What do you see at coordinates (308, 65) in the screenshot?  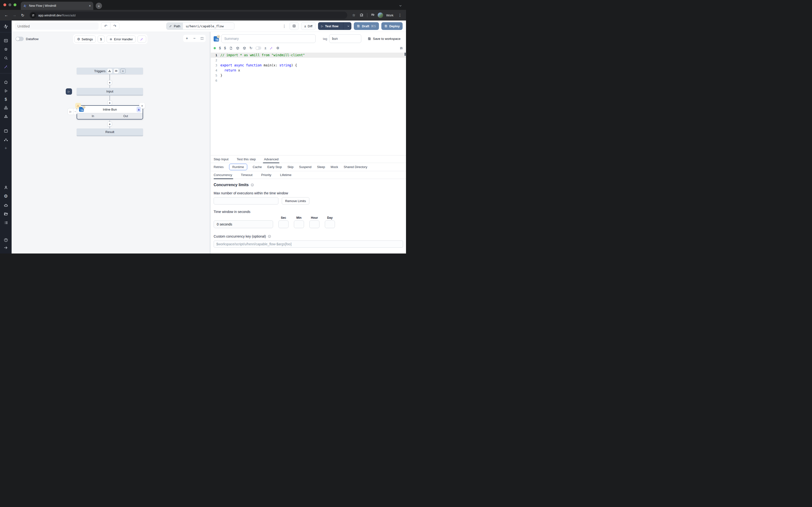 I see `code-line: 3export async function main(x: string) {` at bounding box center [308, 65].